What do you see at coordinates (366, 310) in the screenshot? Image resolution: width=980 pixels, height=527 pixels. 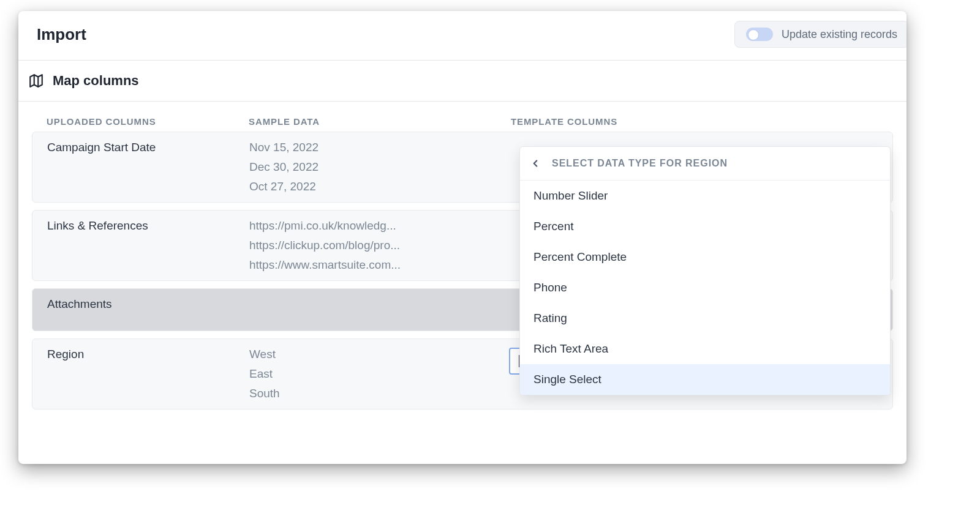 I see `sample-values` at bounding box center [366, 310].